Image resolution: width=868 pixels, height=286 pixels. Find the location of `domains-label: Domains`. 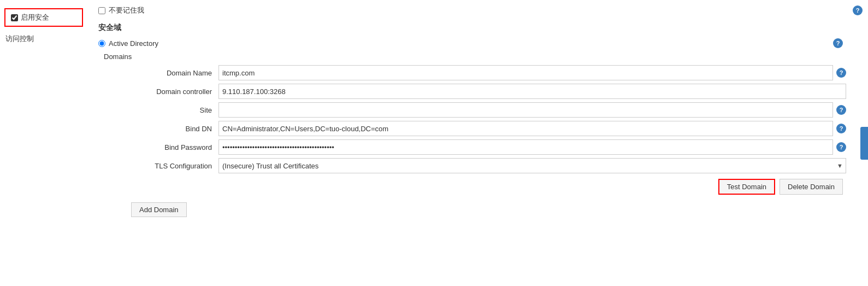

domains-label: Domains is located at coordinates (481, 57).